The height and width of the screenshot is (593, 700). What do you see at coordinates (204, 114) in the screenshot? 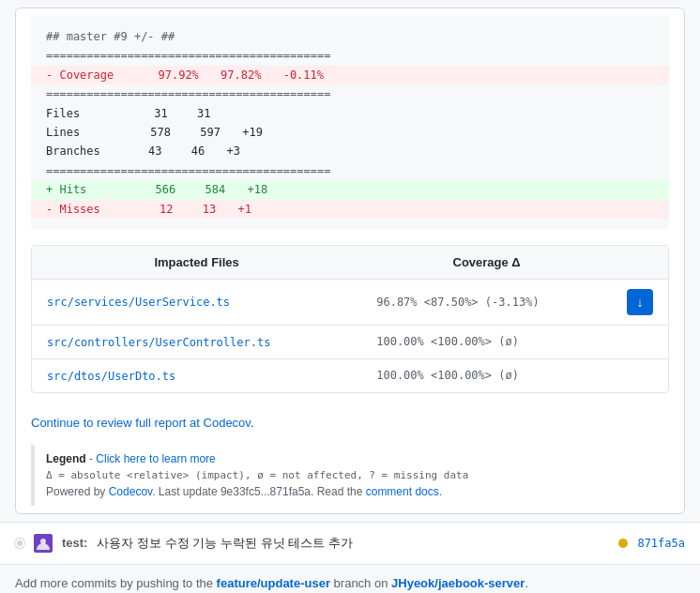
I see `files-pr: 31` at bounding box center [204, 114].